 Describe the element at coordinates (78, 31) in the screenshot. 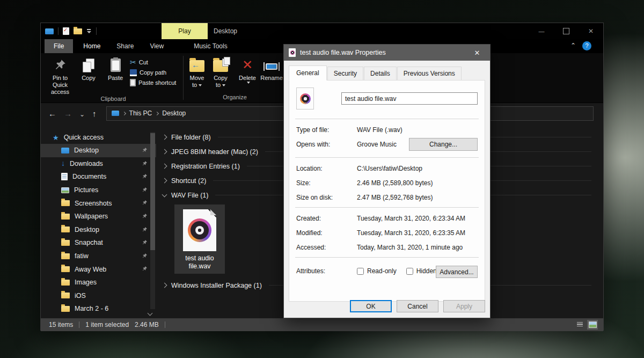

I see `new-folder-shortcut-icon` at that location.